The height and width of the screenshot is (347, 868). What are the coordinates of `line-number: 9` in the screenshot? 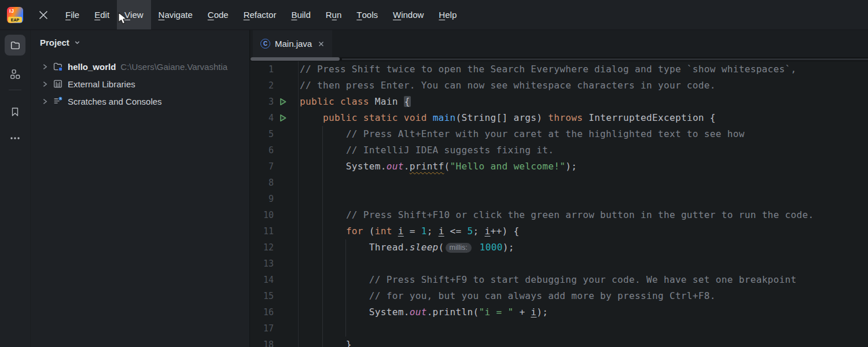 It's located at (262, 199).